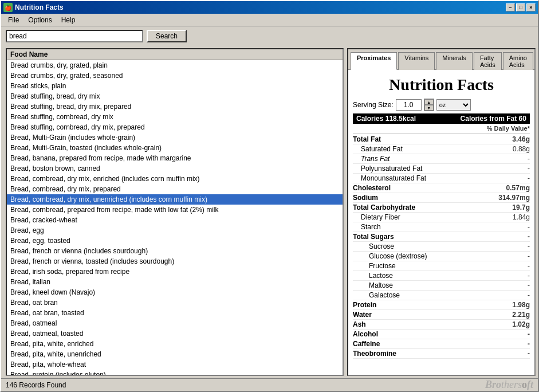 This screenshot has height=392, width=539. I want to click on nutrient-label: Starch, so click(371, 227).